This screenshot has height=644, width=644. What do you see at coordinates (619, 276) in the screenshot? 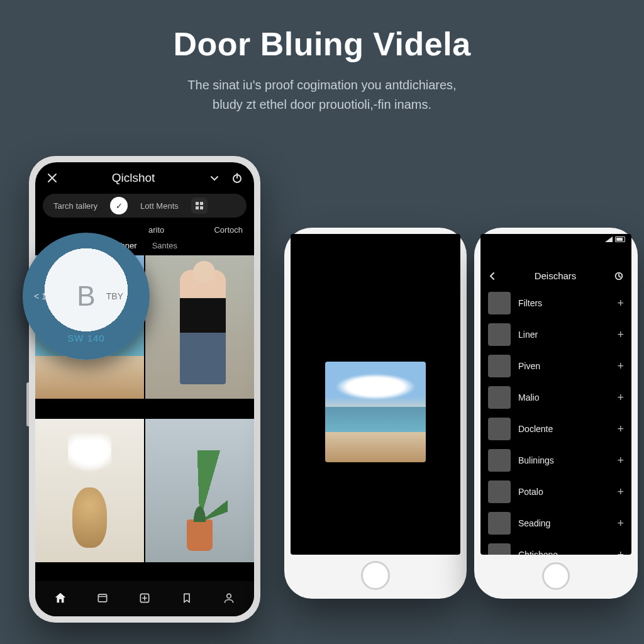
I see `history-icon` at bounding box center [619, 276].